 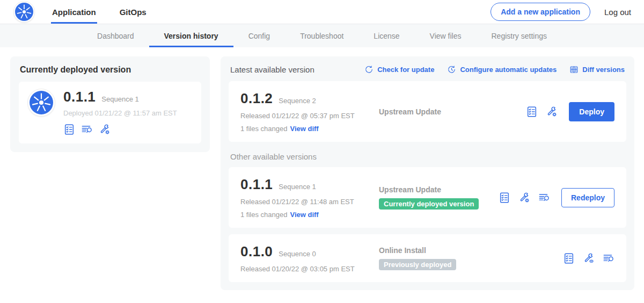 I want to click on tab-application: Application, so click(x=74, y=12).